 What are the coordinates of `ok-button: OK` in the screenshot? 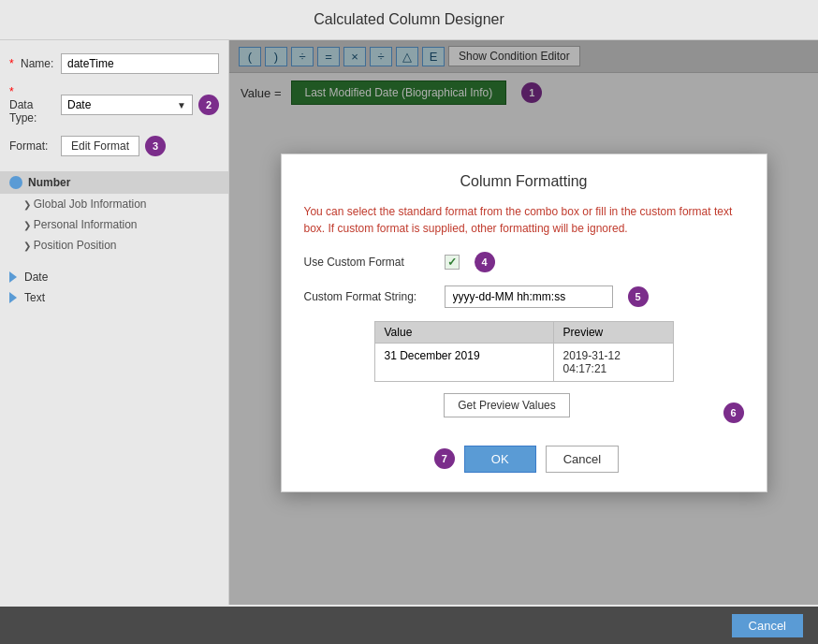 It's located at (500, 459).